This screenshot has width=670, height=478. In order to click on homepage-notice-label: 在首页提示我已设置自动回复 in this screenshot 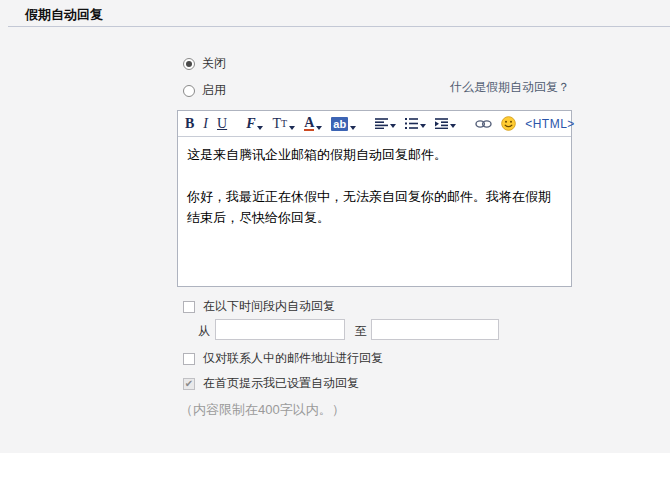, I will do `click(281, 384)`.